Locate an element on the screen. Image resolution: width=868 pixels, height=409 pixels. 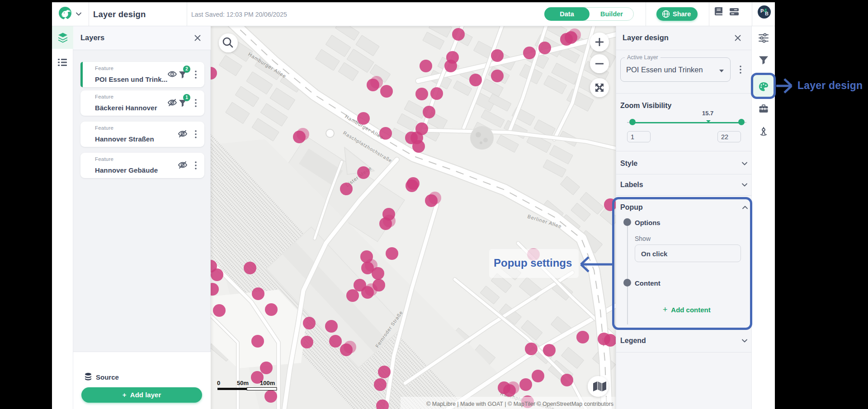
svg-text: 100m is located at coordinates (268, 383).